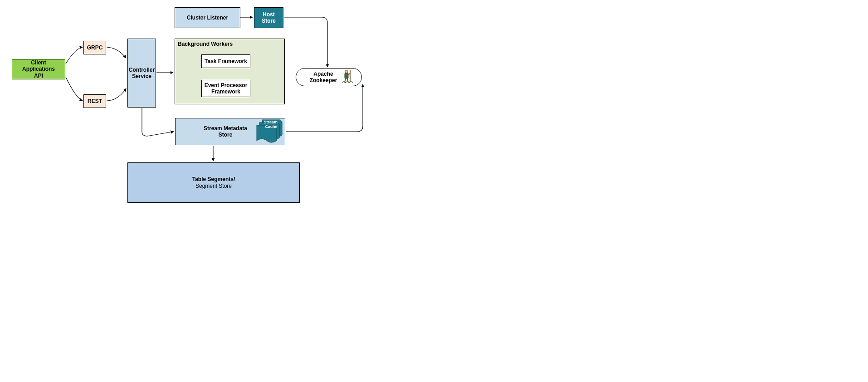 The height and width of the screenshot is (382, 868). Describe the element at coordinates (39, 69) in the screenshot. I see `node-client-api: Client Applications API` at that location.